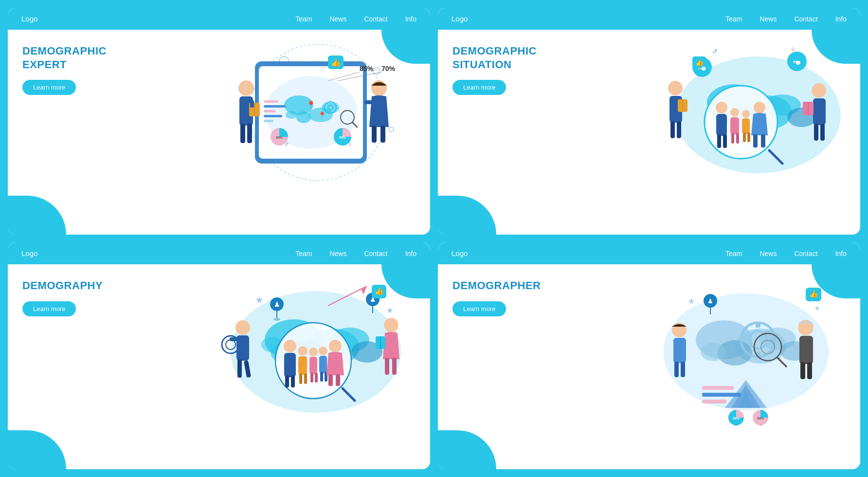 This screenshot has width=868, height=477. Describe the element at coordinates (304, 19) in the screenshot. I see `nav-team-1: Team` at that location.